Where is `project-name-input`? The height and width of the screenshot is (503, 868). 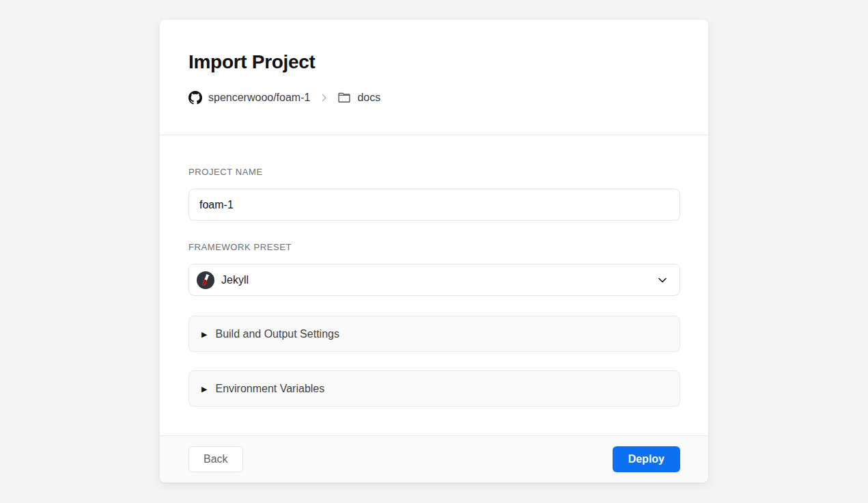 project-name-input is located at coordinates (434, 205).